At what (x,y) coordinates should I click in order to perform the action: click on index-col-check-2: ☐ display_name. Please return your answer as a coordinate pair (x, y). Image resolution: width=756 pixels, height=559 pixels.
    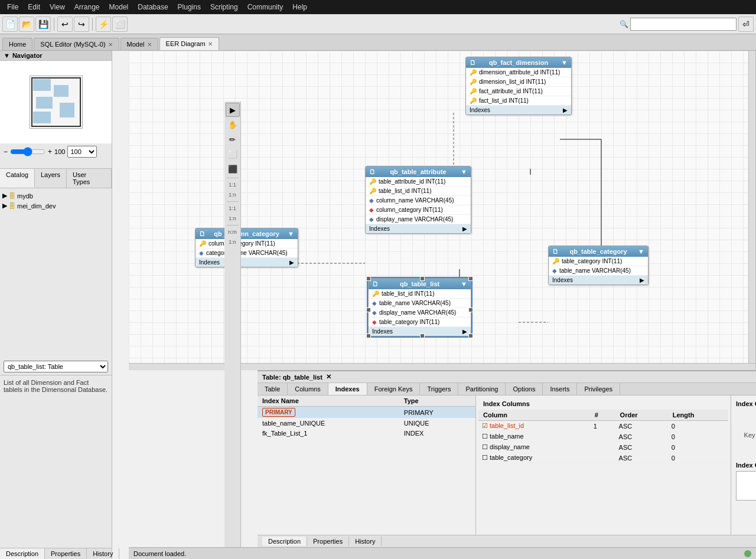
    Looking at the image, I should click on (534, 447).